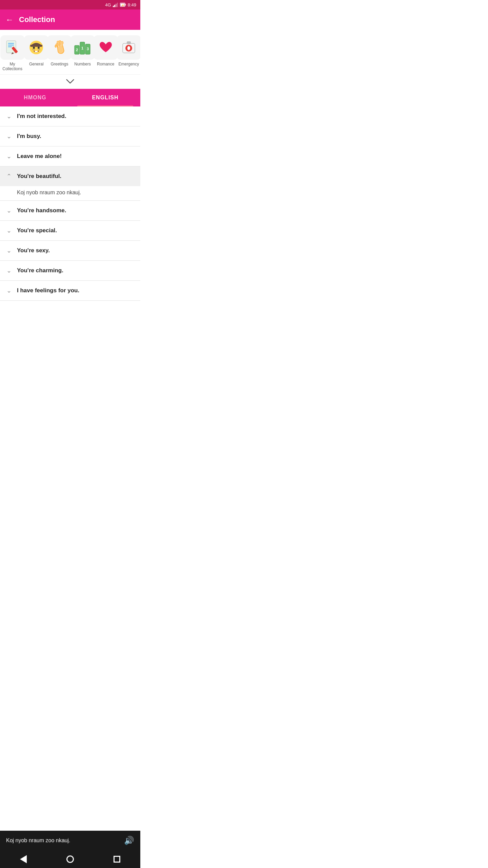 This screenshot has width=488, height=868. What do you see at coordinates (35, 98) in the screenshot?
I see `tab-hmong: HMONG` at bounding box center [35, 98].